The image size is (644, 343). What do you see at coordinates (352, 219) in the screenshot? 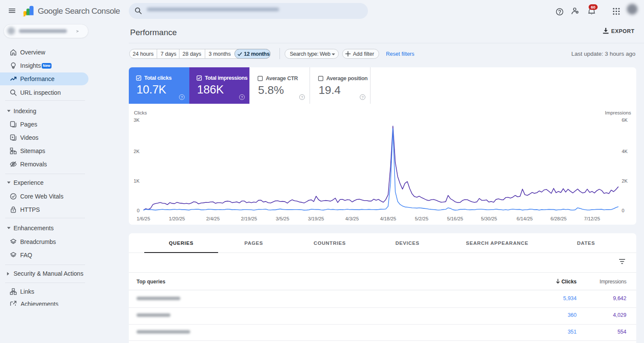
I see `svg-text: 4/3/25` at bounding box center [352, 219].